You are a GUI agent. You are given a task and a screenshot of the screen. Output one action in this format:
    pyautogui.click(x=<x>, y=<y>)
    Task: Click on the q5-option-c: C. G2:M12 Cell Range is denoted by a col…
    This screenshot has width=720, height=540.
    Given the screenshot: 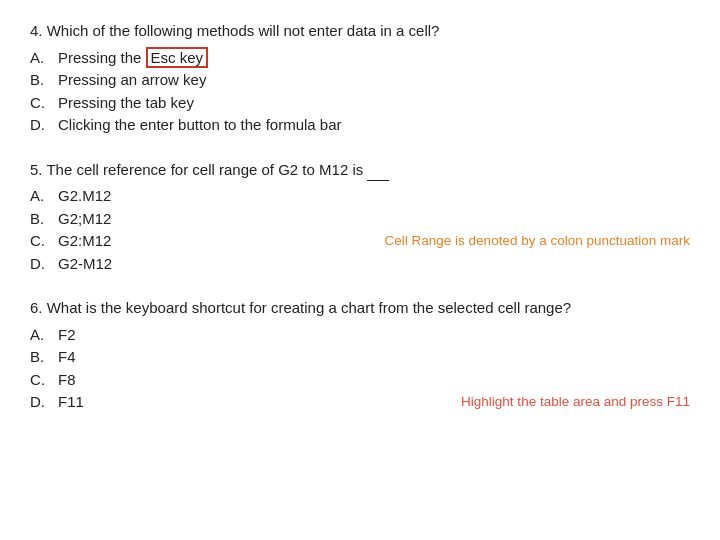 What is the action you would take?
    pyautogui.click(x=360, y=242)
    